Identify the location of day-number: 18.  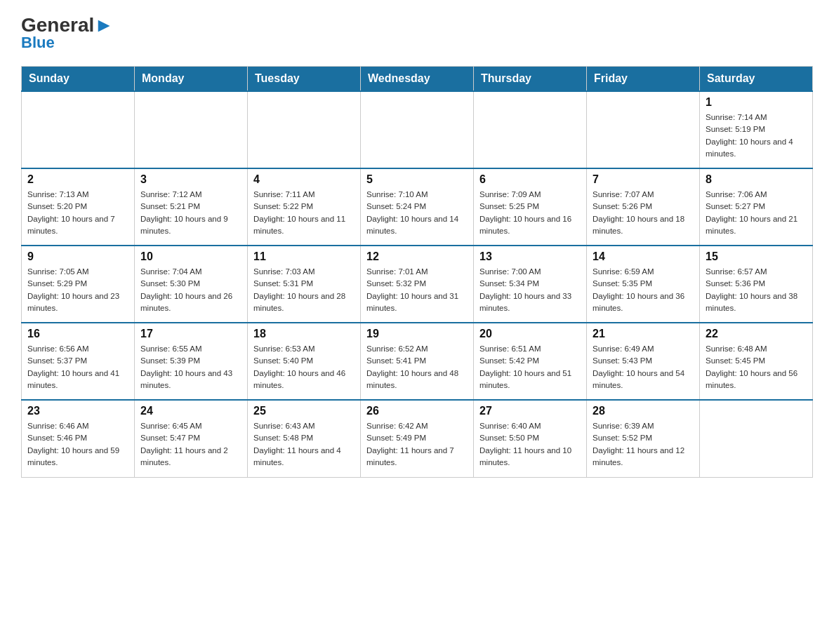
(304, 334).